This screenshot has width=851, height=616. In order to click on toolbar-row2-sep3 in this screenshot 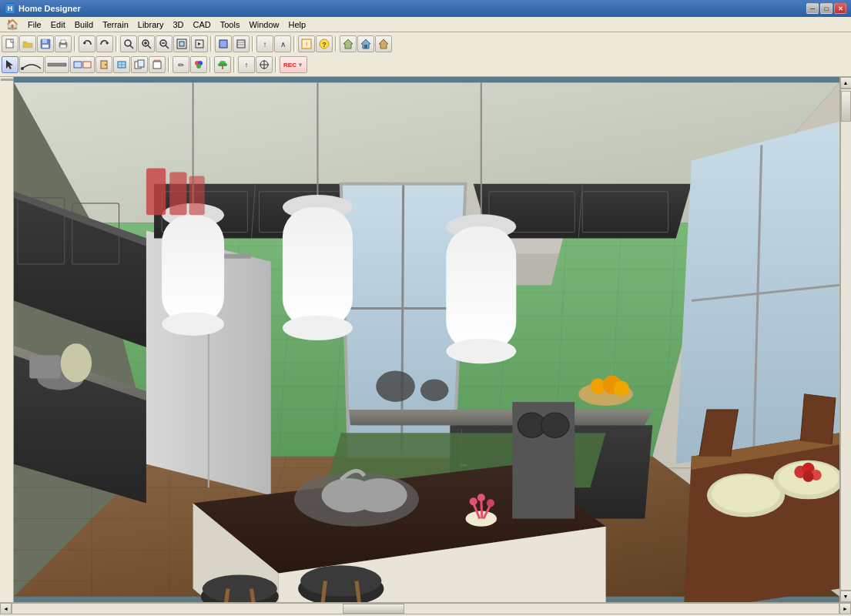, I will do `click(234, 65)`.